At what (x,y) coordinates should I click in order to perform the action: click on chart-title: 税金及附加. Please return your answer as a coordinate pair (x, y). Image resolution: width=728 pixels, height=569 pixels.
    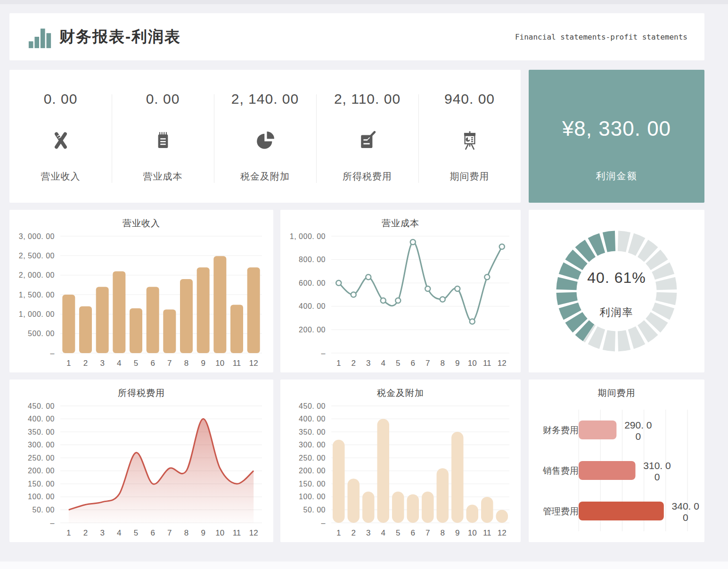
    Looking at the image, I should click on (401, 393).